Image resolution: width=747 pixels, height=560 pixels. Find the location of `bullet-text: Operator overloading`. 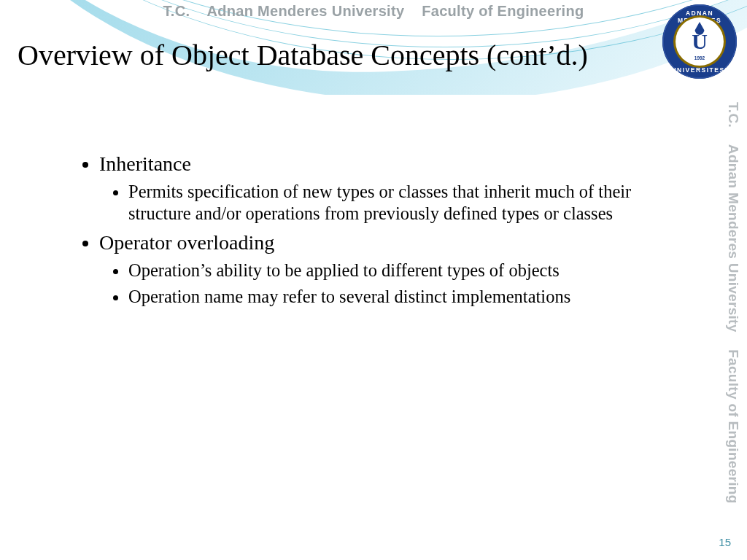

bullet-text: Operator overloading is located at coordinates (187, 242).